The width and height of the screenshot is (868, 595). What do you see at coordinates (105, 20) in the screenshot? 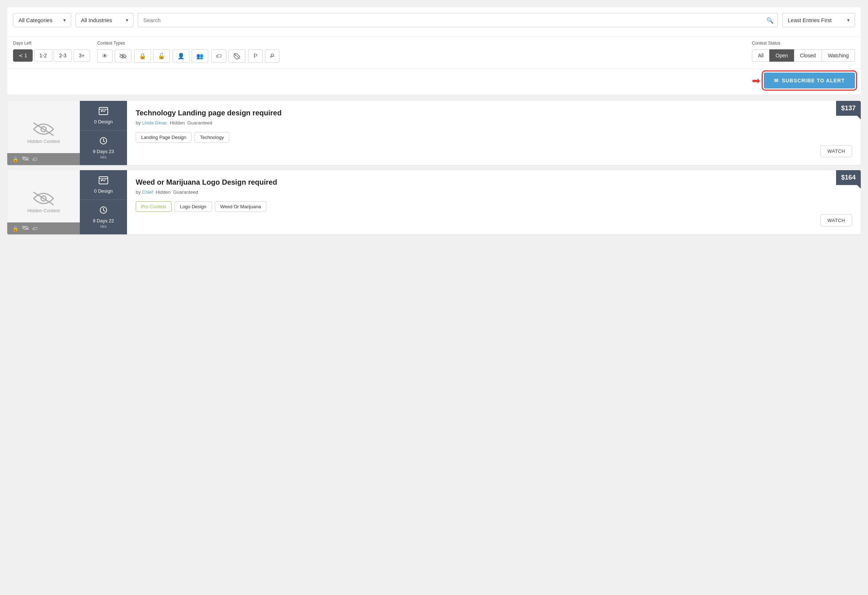
I see `industries-select-wrapper: All Industries ▼` at bounding box center [105, 20].